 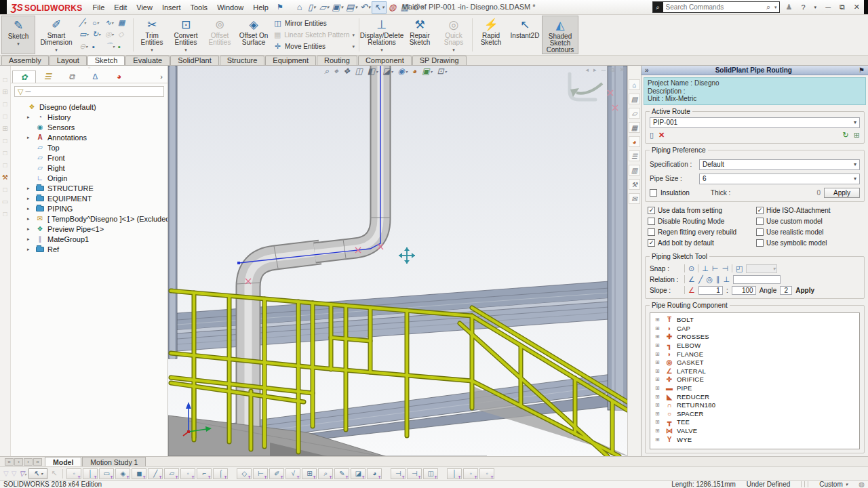 I want to click on help-icon: ?, so click(x=803, y=7).